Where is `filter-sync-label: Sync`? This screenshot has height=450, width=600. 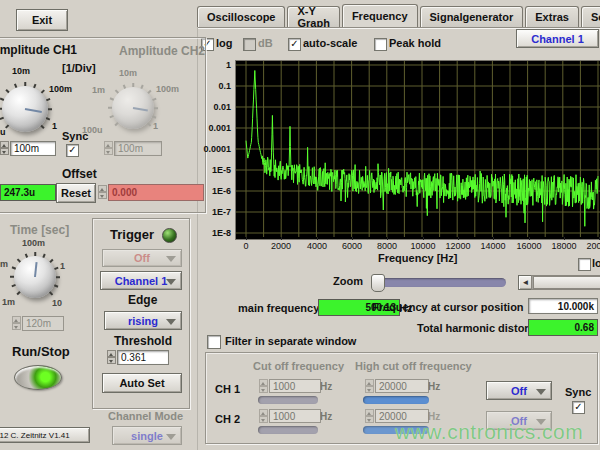 filter-sync-label: Sync is located at coordinates (578, 392).